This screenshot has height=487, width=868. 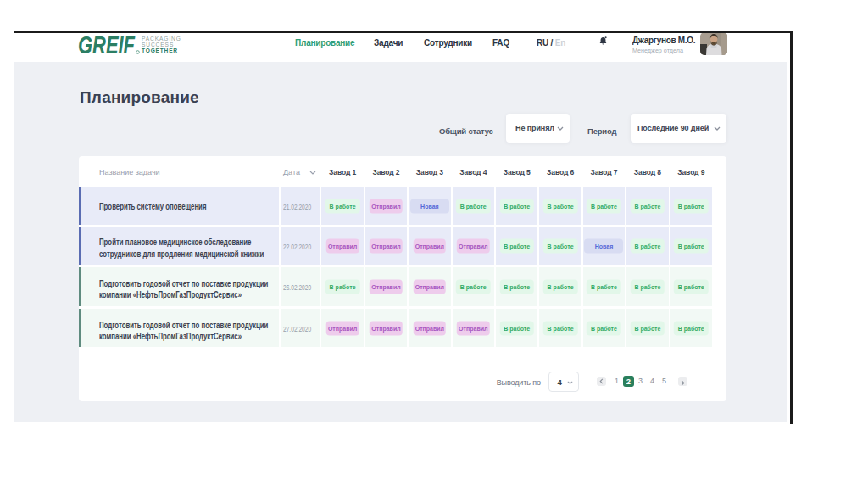 I want to click on svg-text: SUCCESS, so click(x=158, y=44).